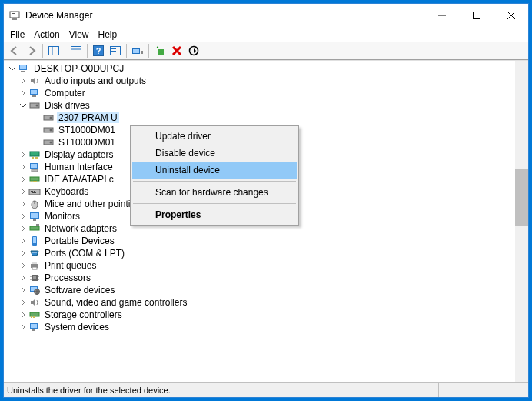  I want to click on help-button: ?, so click(98, 51).